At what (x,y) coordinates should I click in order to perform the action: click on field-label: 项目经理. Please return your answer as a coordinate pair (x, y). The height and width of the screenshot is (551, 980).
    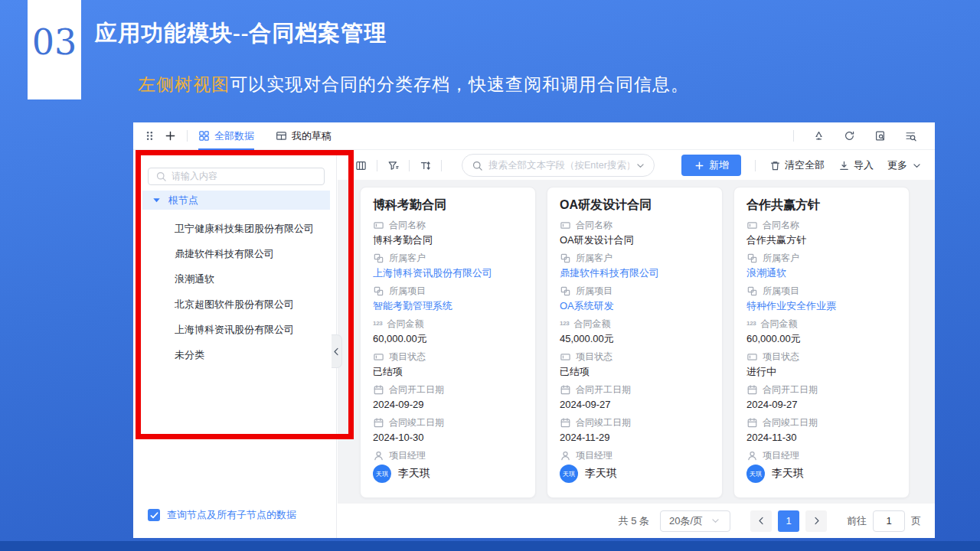
    Looking at the image, I should click on (781, 456).